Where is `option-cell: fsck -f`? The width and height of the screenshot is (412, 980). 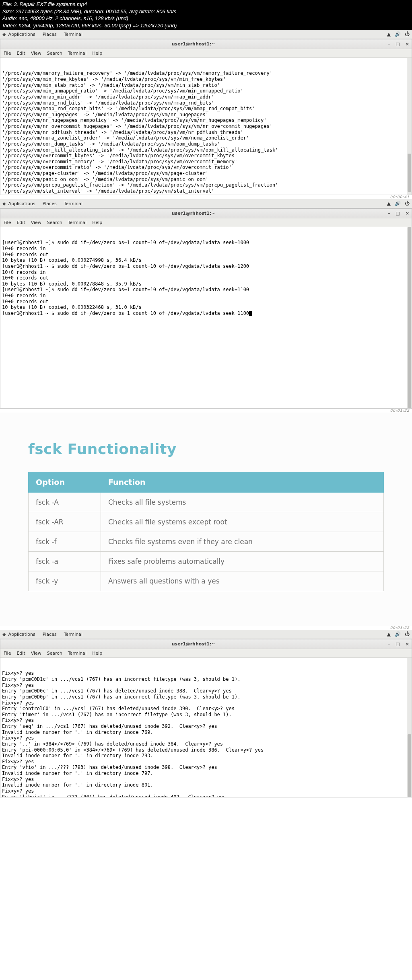
option-cell: fsck -f is located at coordinates (65, 542).